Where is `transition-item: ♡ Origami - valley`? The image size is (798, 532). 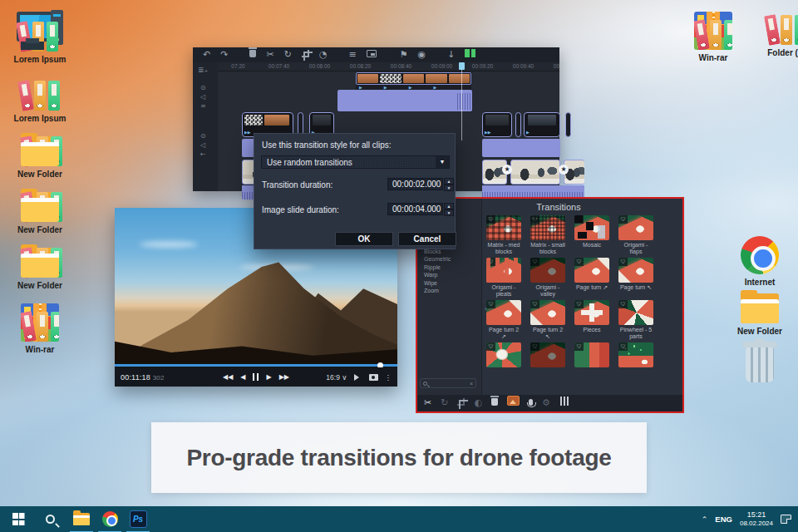
transition-item: ♡ Origami - valley is located at coordinates (548, 278).